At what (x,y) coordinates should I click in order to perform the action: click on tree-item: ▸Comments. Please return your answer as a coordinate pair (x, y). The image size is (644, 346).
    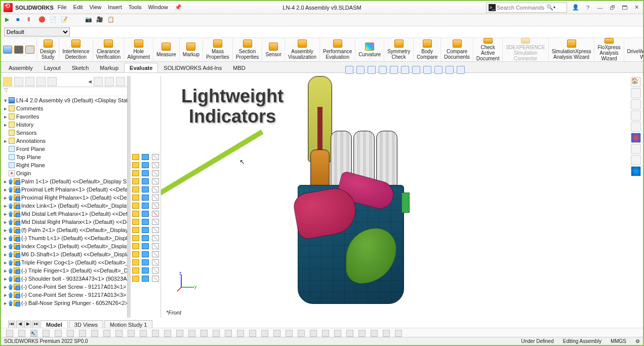
    Looking at the image, I should click on (64, 108).